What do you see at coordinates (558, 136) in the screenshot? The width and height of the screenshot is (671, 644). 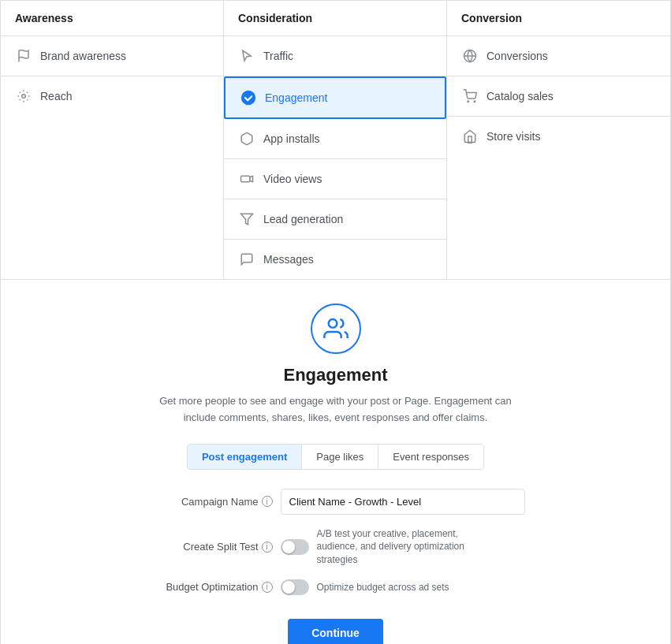 I see `store-visits-item: Store visits` at bounding box center [558, 136].